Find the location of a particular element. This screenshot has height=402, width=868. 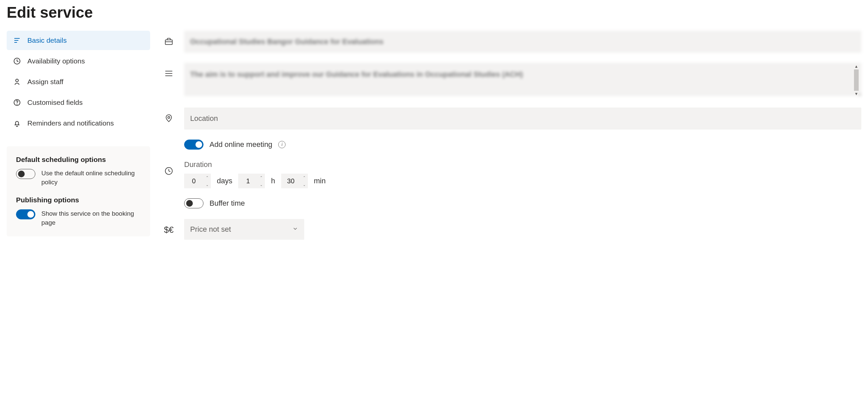

scroll-thumb is located at coordinates (856, 80).